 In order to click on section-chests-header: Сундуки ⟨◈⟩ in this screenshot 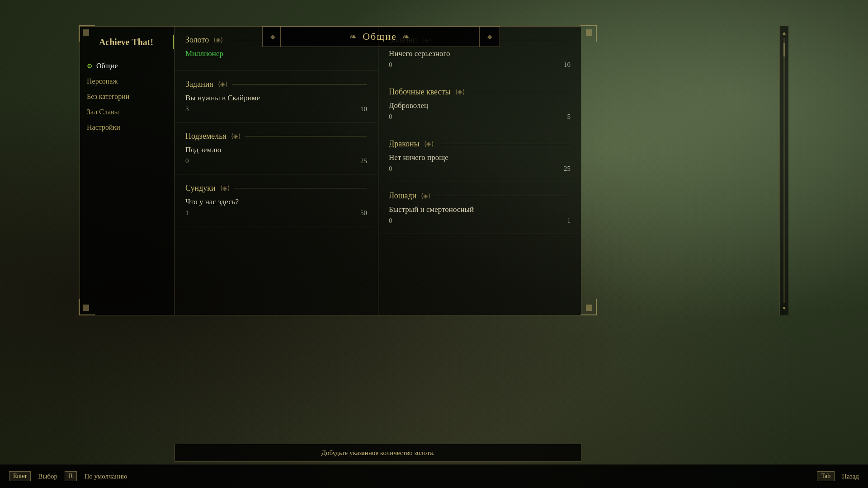, I will do `click(276, 188)`.